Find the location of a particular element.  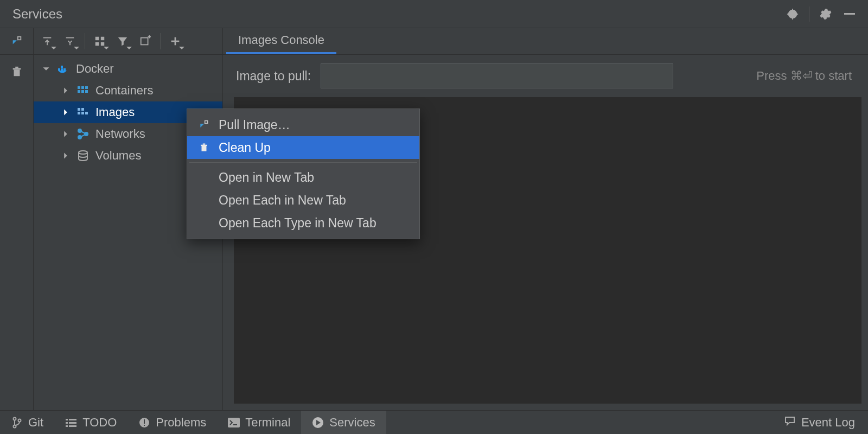

title-bar-divider is located at coordinates (809, 14).